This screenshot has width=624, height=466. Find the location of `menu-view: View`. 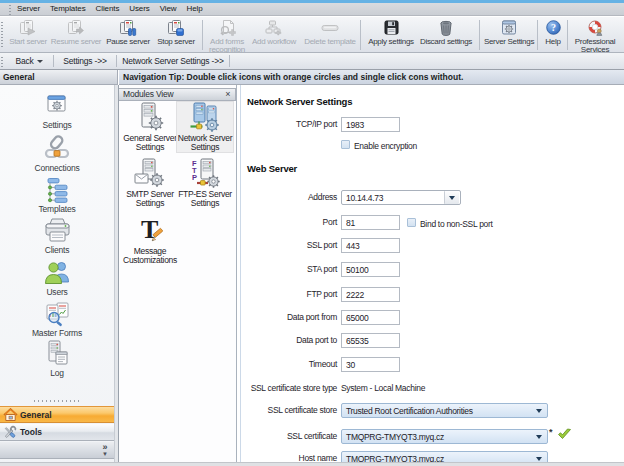

menu-view: View is located at coordinates (168, 9).